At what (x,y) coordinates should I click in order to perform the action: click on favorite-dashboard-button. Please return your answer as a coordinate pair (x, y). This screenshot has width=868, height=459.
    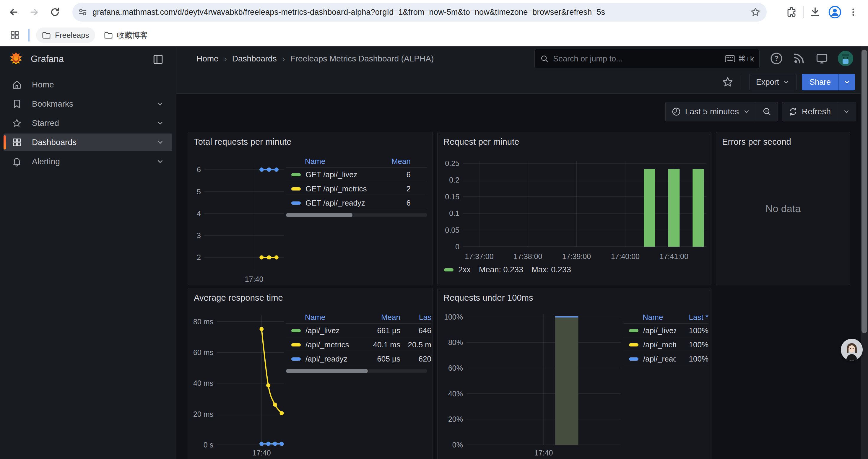
    Looking at the image, I should click on (728, 82).